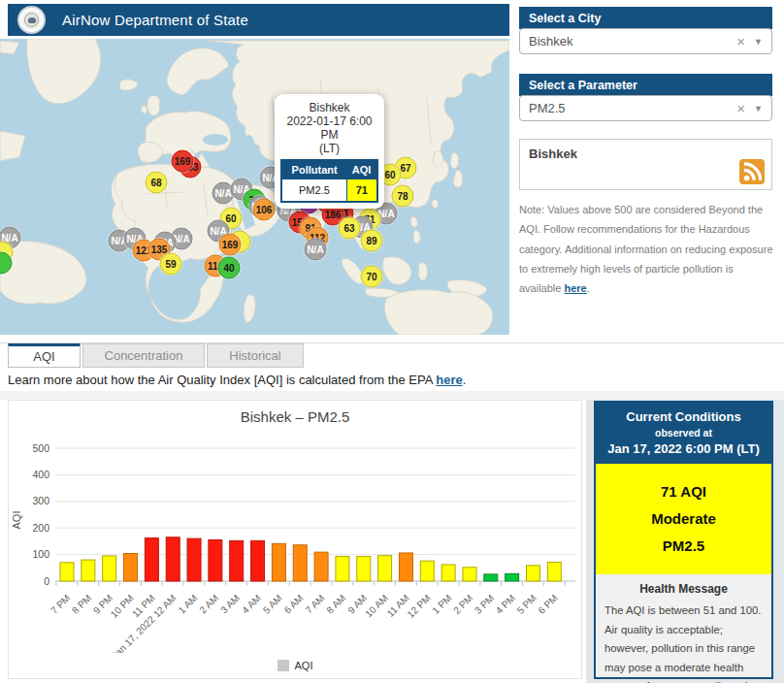 Image resolution: width=784 pixels, height=683 pixels. I want to click on parameter-select: PM2.5 × ▼, so click(646, 109).